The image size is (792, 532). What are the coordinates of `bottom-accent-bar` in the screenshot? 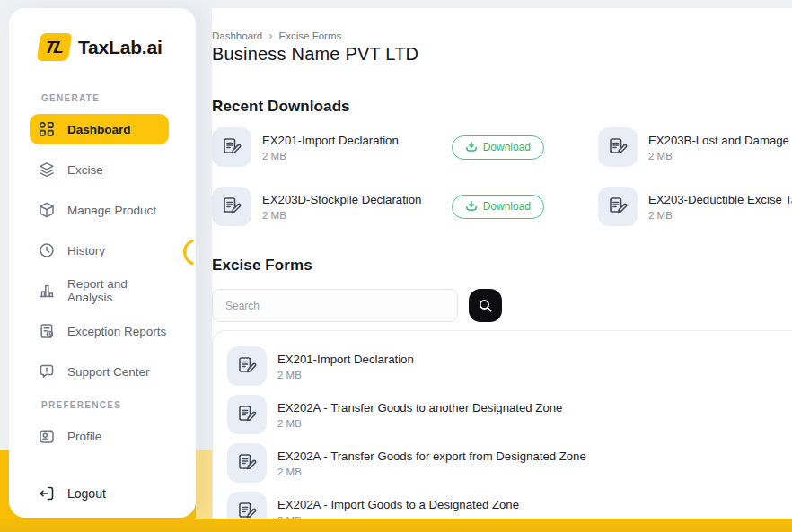 It's located at (396, 526).